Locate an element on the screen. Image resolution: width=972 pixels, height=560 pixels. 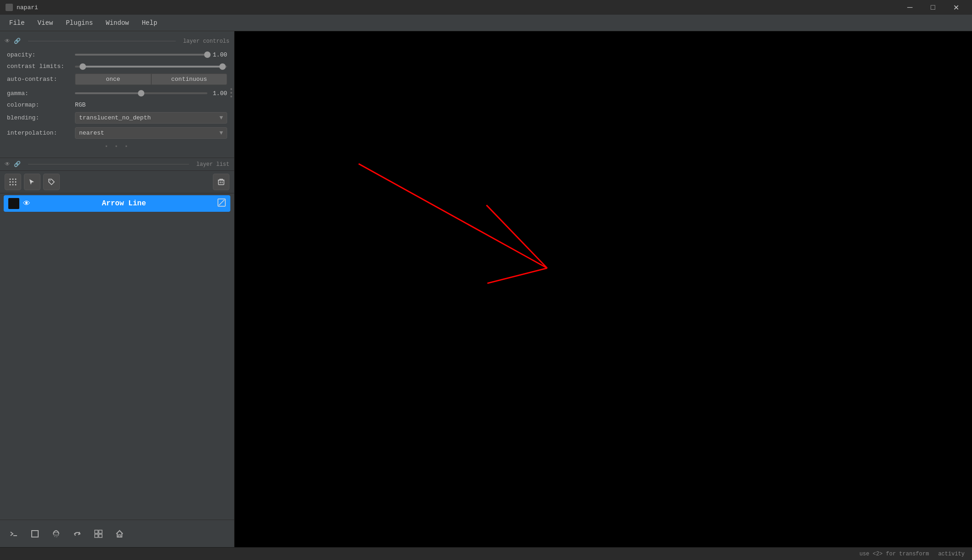
once-button: once is located at coordinates (113, 79).